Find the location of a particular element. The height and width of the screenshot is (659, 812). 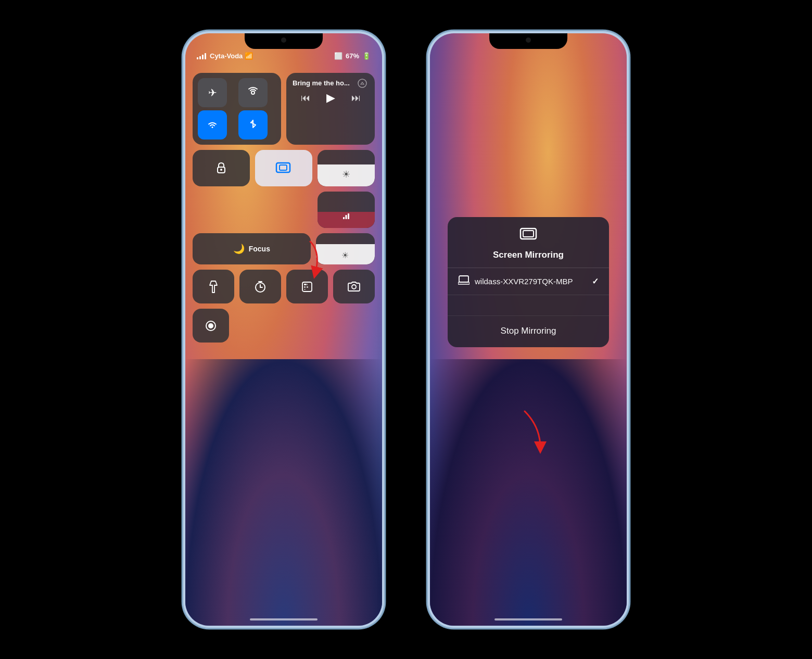

smp-device-name: wildass-XXVR279TQK-MBP is located at coordinates (524, 281).